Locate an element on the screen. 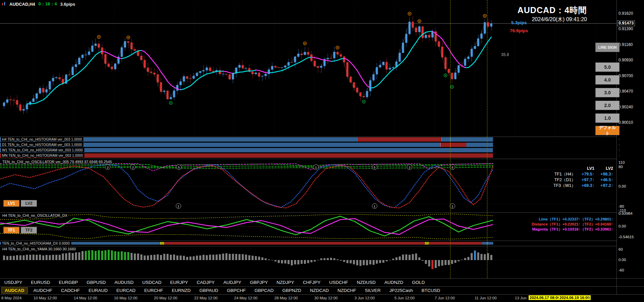 The height and width of the screenshot is (302, 644). dx-tf1-button: TF1 is located at coordinates (11, 230).